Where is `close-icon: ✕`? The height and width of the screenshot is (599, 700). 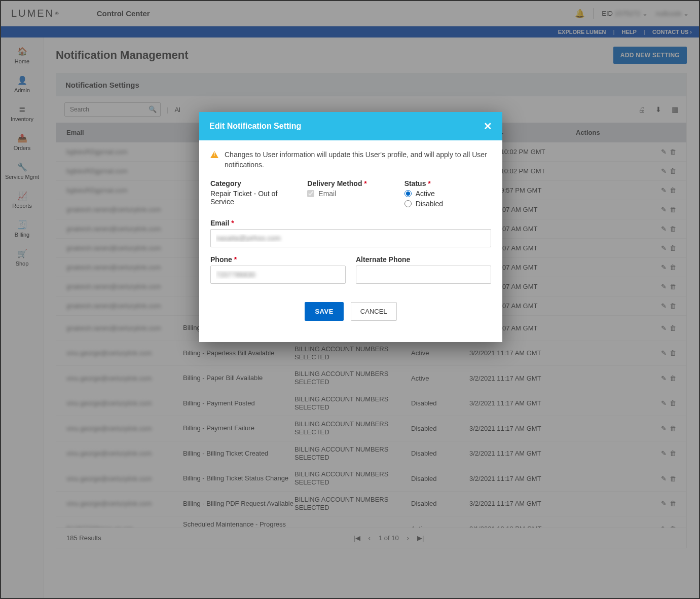
close-icon: ✕ is located at coordinates (488, 126).